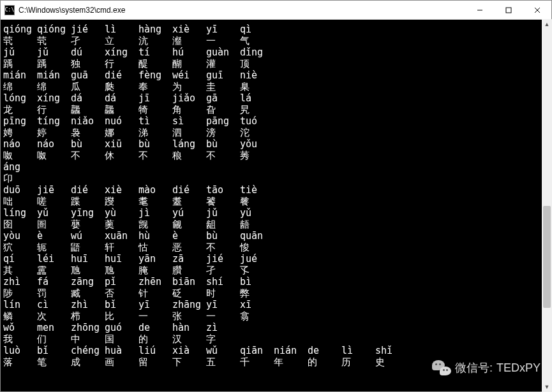 The height and width of the screenshot is (392, 552). What do you see at coordinates (189, 75) in the screenshot?
I see `terminal-cell: wéi` at bounding box center [189, 75].